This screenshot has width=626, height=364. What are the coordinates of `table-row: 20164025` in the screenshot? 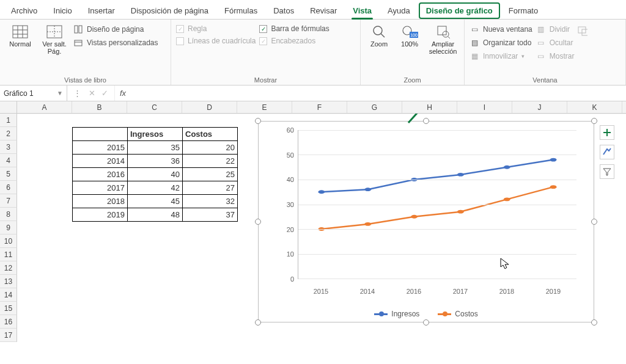 It's located at (155, 175).